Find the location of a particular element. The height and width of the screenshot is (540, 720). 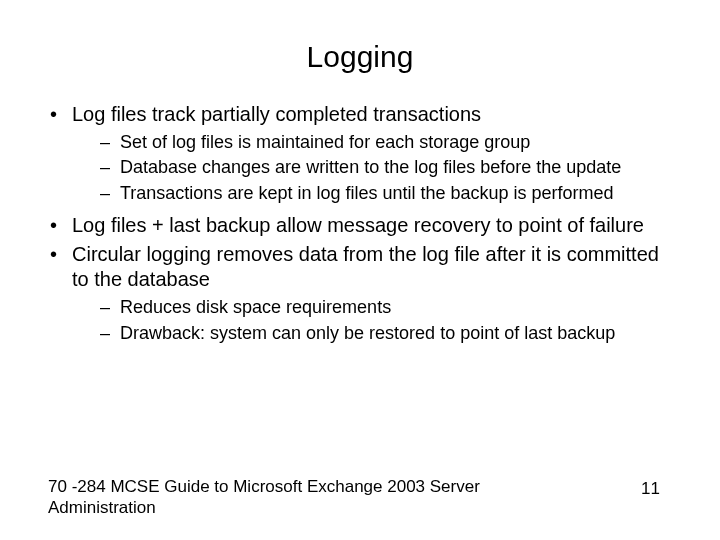

sub-bullet-list: Set of log files is maintained for each … is located at coordinates (376, 168).